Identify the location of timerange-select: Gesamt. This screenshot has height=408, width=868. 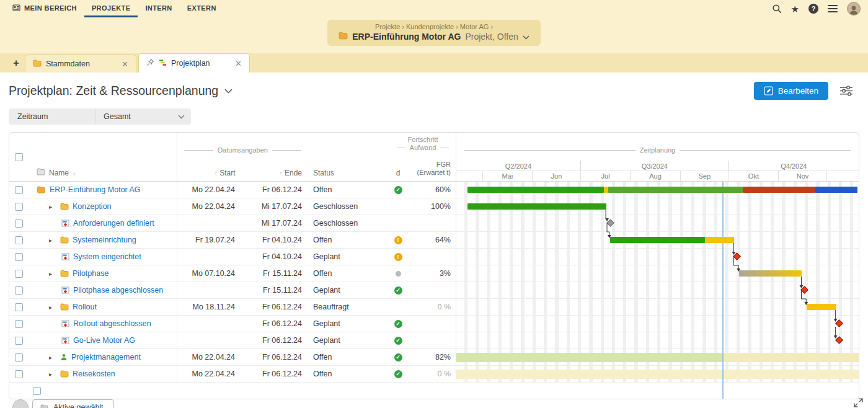
(143, 117).